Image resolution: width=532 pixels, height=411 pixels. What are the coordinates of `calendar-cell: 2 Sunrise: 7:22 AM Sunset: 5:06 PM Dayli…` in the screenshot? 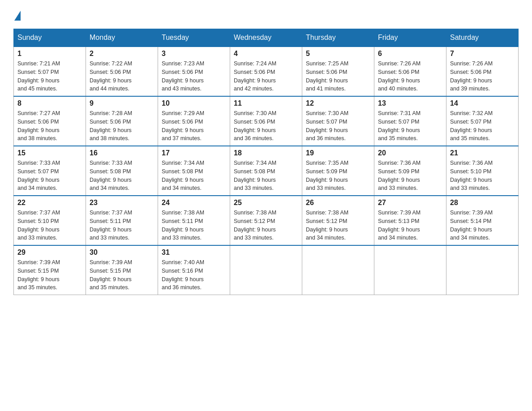 It's located at (122, 72).